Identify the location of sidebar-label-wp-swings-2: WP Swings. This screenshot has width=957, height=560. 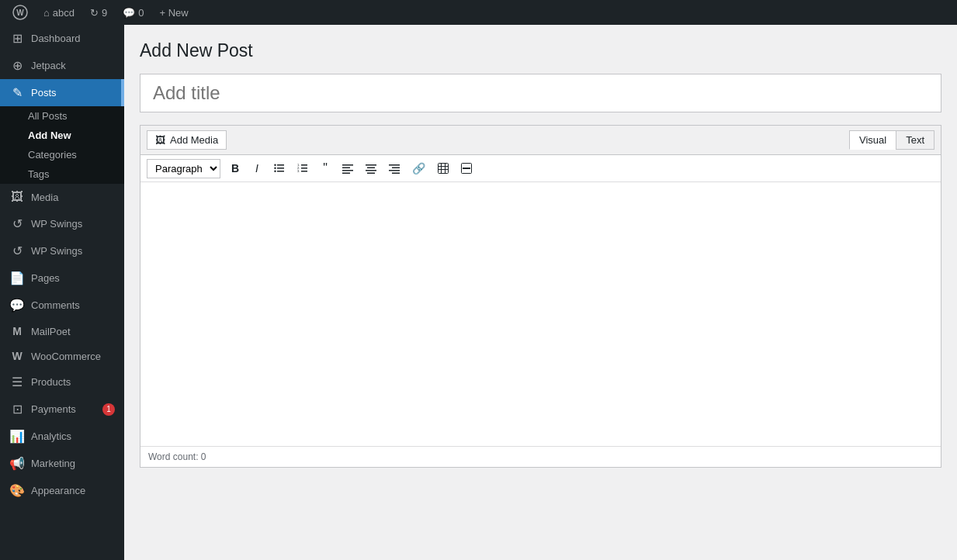
(57, 251).